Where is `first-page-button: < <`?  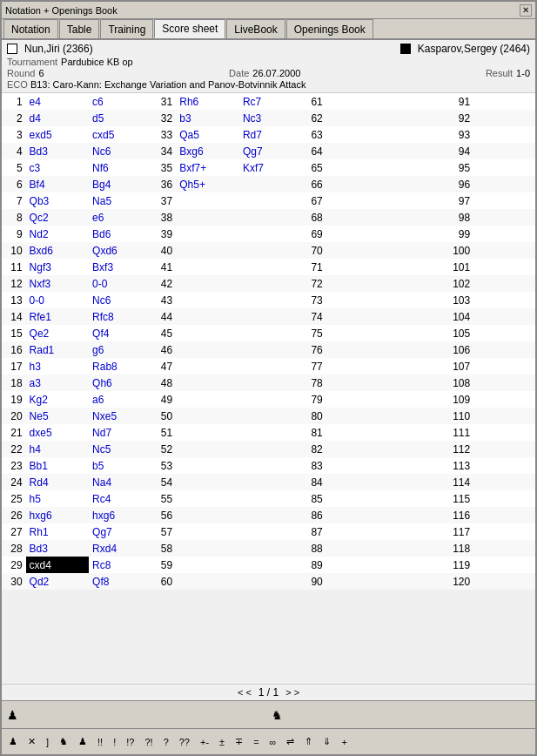 first-page-button: < < is located at coordinates (245, 692).